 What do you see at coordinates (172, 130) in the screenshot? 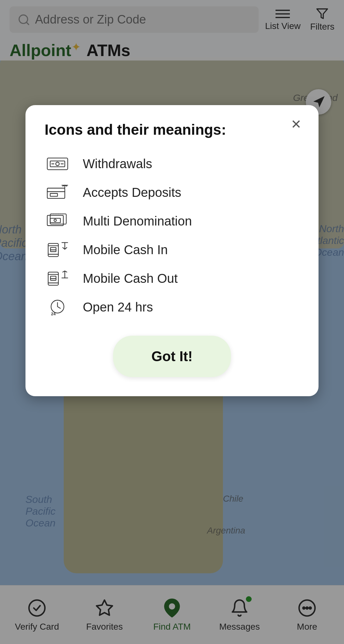
I see `modal-title: Icons and their meanings:` at bounding box center [172, 130].